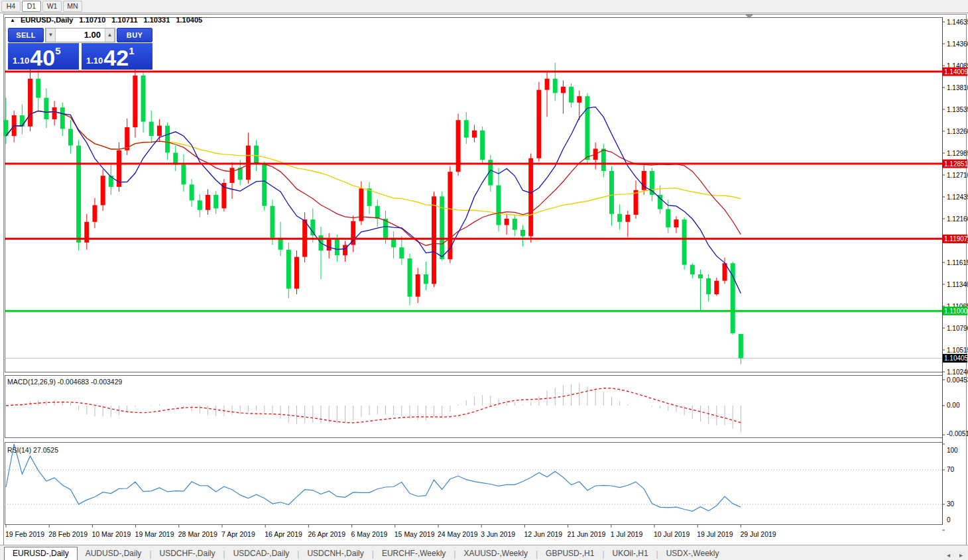 The height and width of the screenshot is (560, 968). What do you see at coordinates (957, 197) in the screenshot?
I see `svg-text: 1.12435` at bounding box center [957, 197].